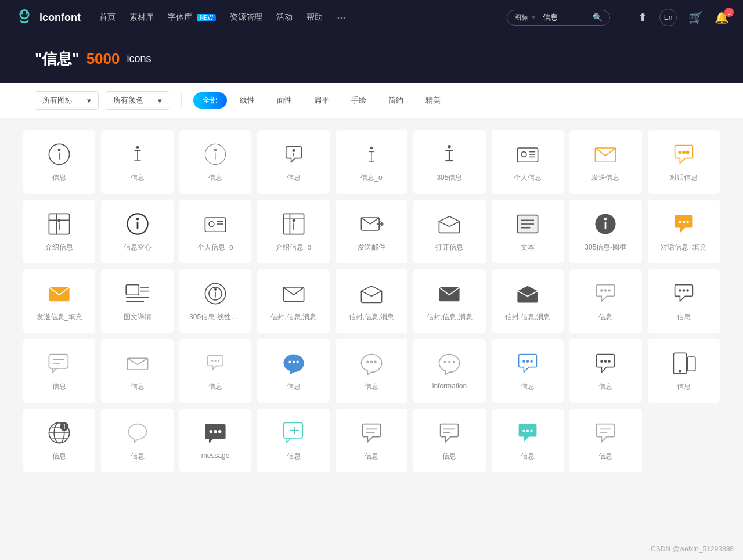 The height and width of the screenshot is (560, 743). I want to click on tag-hand: 手绘, so click(359, 100).